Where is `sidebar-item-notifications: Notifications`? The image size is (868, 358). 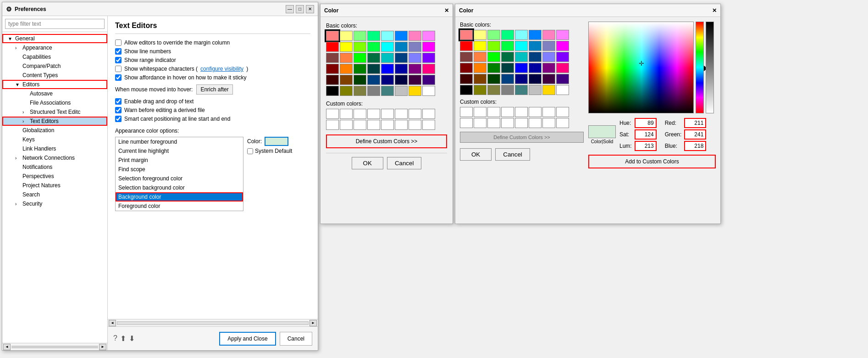
sidebar-item-notifications: Notifications is located at coordinates (55, 167).